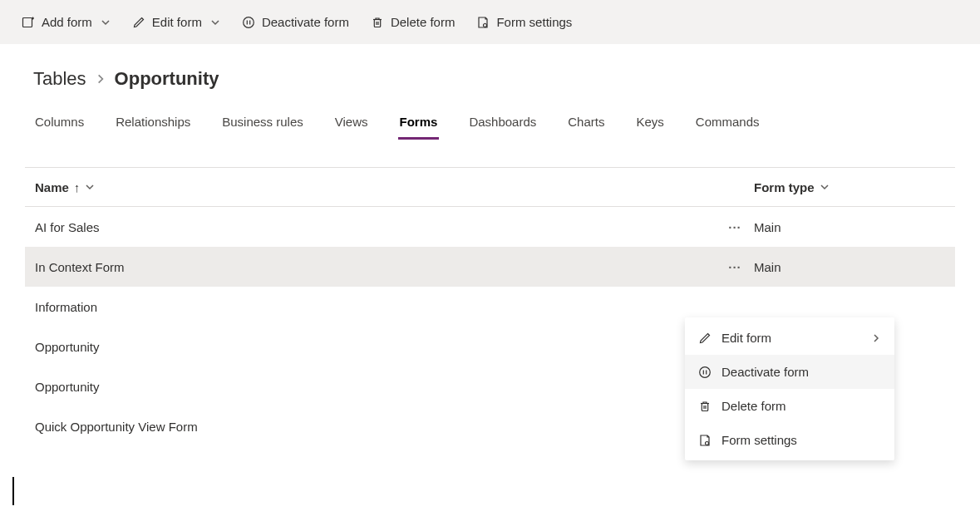 The image size is (980, 521). What do you see at coordinates (490, 22) in the screenshot?
I see `command-bar: Add form Edit form Deactivate form` at bounding box center [490, 22].